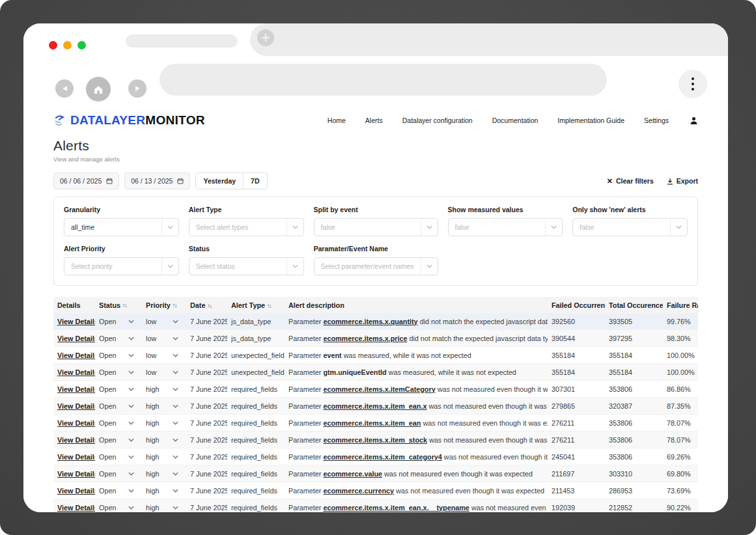 The height and width of the screenshot is (535, 756). I want to click on date-from-input: 06 / 06 / 2025, so click(86, 181).